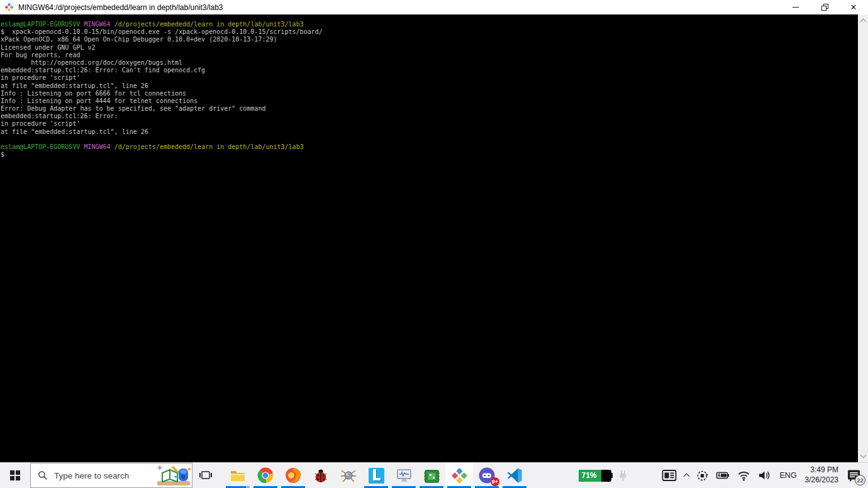 The height and width of the screenshot is (488, 868). What do you see at coordinates (821, 470) in the screenshot?
I see `clock-time: 3:49 PM` at bounding box center [821, 470].